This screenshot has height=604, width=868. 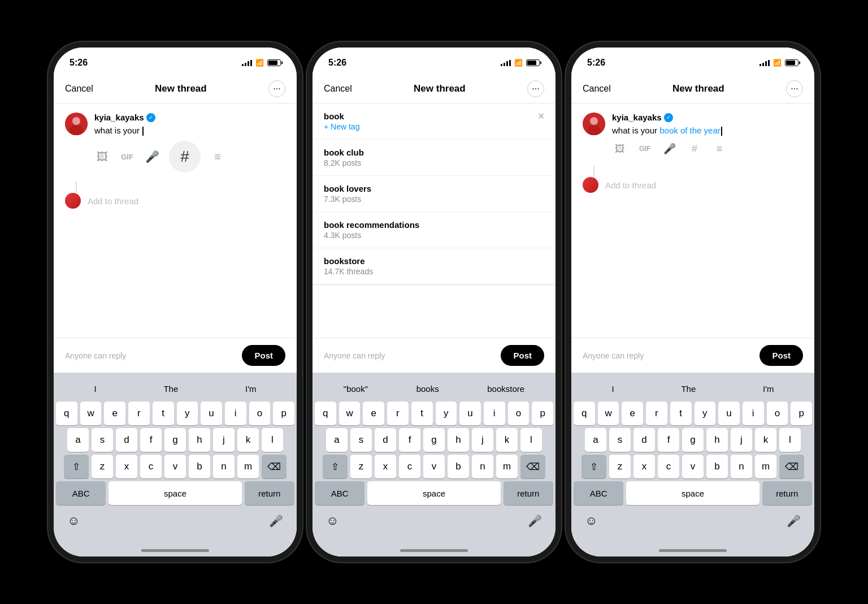 I want to click on post-button: Post, so click(x=263, y=355).